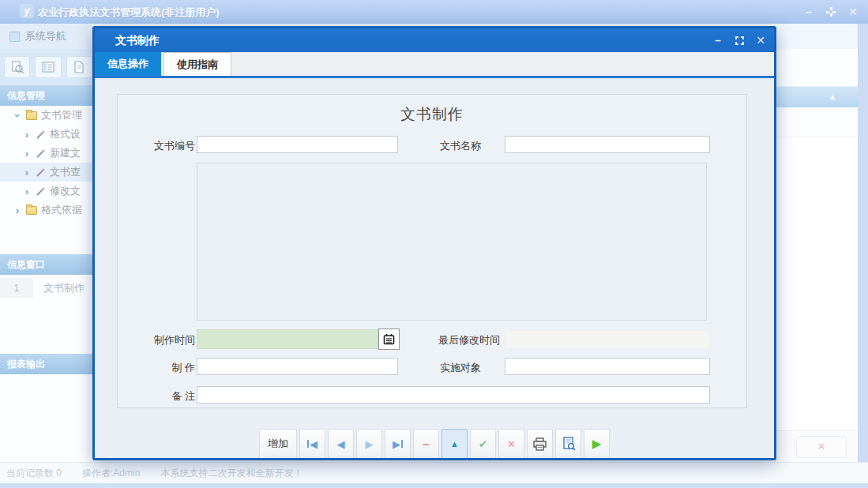  Describe the element at coordinates (231, 474) in the screenshot. I see `status-message: 本系统支持二次开发和全新开发！` at that location.